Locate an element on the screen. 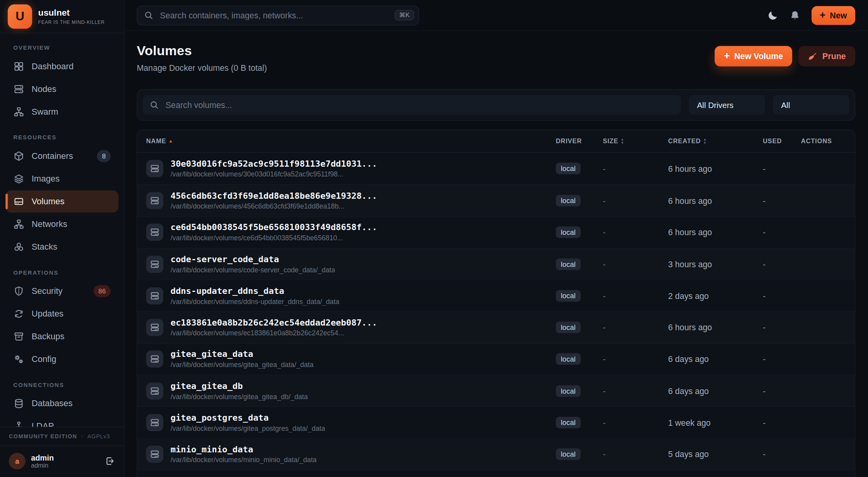  user-name: admin is located at coordinates (42, 458).